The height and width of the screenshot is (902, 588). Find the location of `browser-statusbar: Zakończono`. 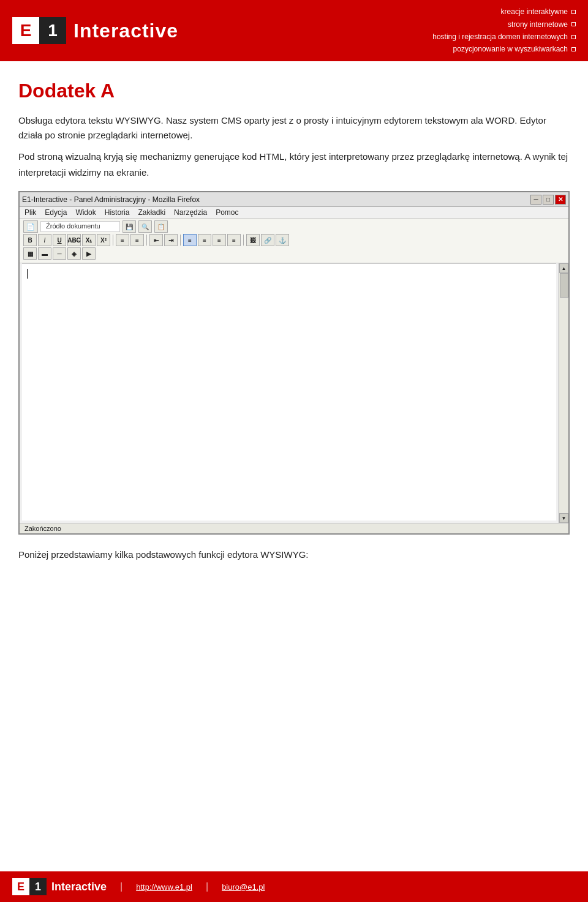

browser-statusbar: Zakończono is located at coordinates (294, 528).